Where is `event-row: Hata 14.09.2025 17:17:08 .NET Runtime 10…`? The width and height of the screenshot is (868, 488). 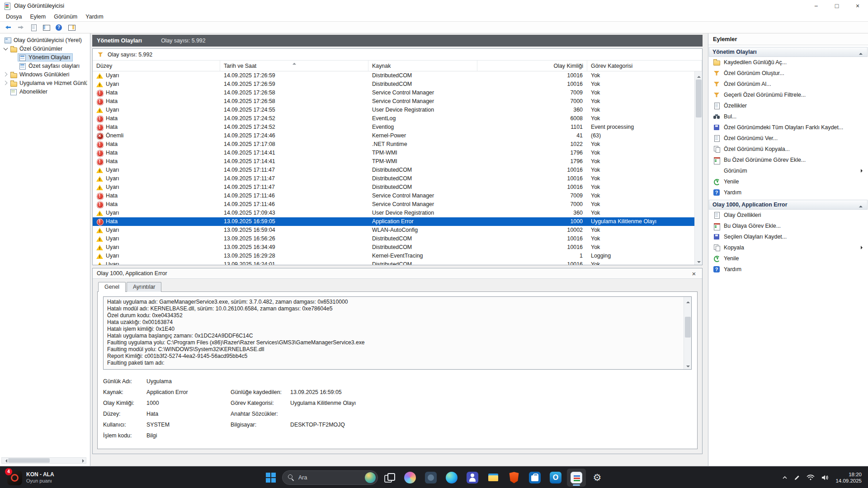 event-row: Hata 14.09.2025 17:17:08 .NET Runtime 10… is located at coordinates (393, 145).